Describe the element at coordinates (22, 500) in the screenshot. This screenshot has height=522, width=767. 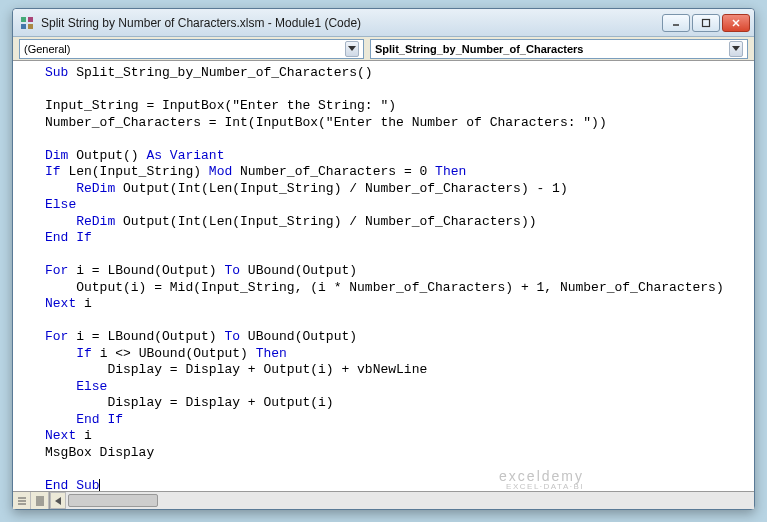
I see `procedure-view-button` at that location.